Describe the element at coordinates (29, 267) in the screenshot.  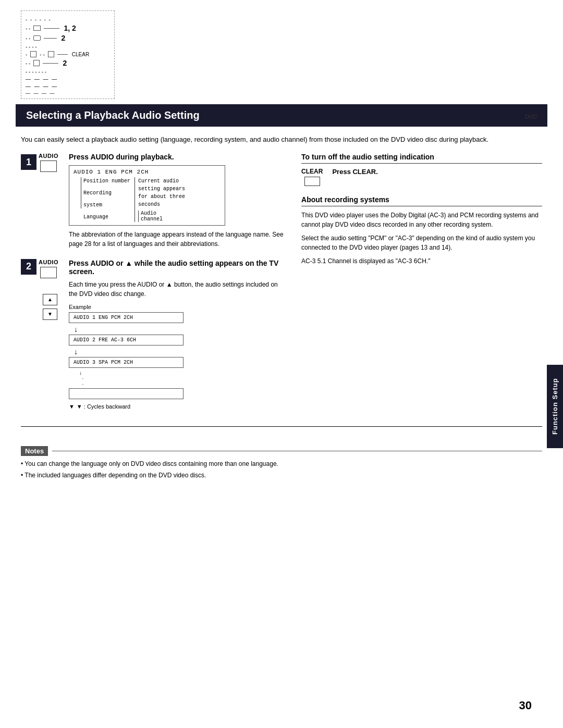
I see `step2-number: 2` at that location.